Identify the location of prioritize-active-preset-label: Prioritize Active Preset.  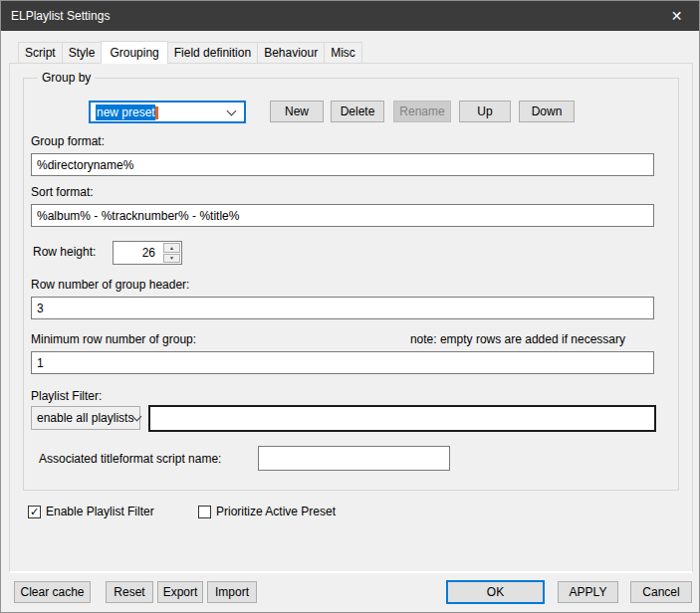
(276, 511).